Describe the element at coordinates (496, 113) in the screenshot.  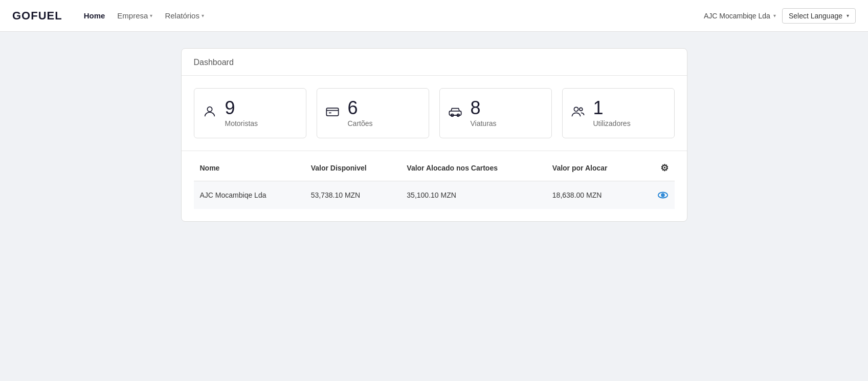
I see `stat-card-viaturas: 8 Viaturas` at that location.